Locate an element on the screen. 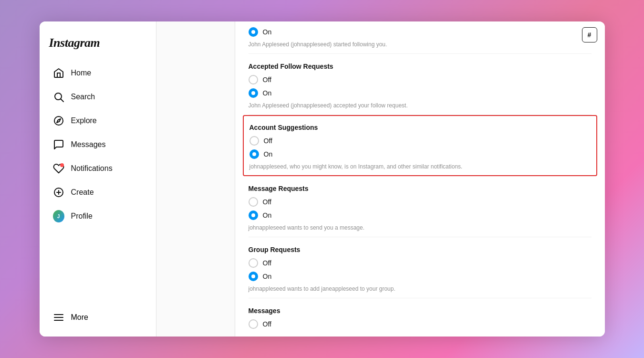 The height and width of the screenshot is (358, 644). sidebar-item-messages: Messages is located at coordinates (98, 145).